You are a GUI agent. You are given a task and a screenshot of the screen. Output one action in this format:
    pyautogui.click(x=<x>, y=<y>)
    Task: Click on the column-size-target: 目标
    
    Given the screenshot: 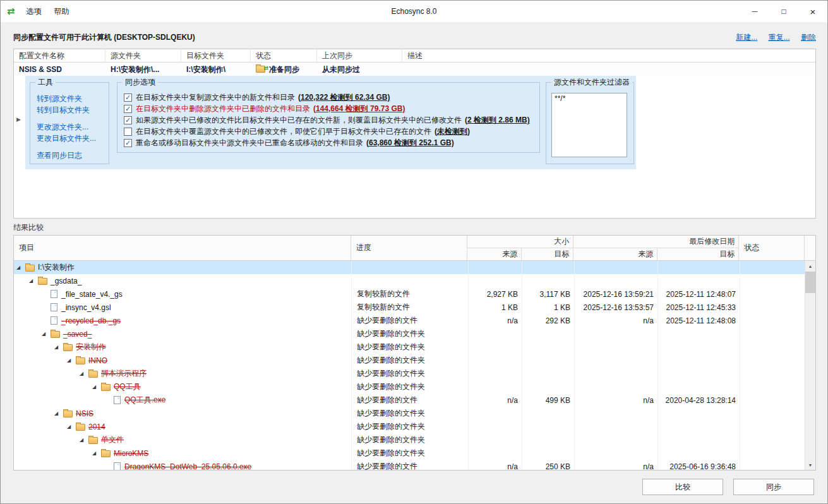 What is the action you would take?
    pyautogui.click(x=547, y=254)
    